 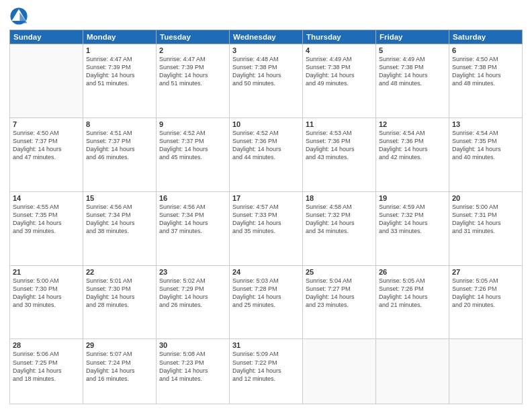 I want to click on day-number: 19, so click(x=412, y=198).